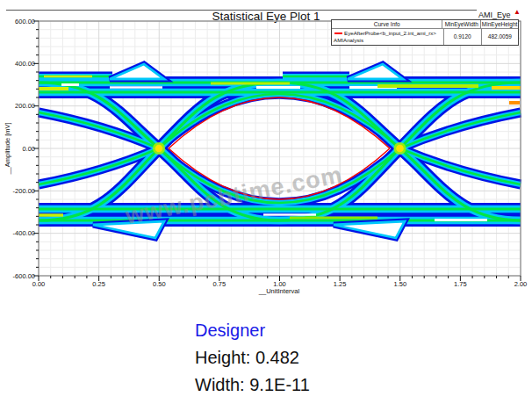 The image size is (532, 411). I want to click on designer-label: Designer, so click(253, 330).